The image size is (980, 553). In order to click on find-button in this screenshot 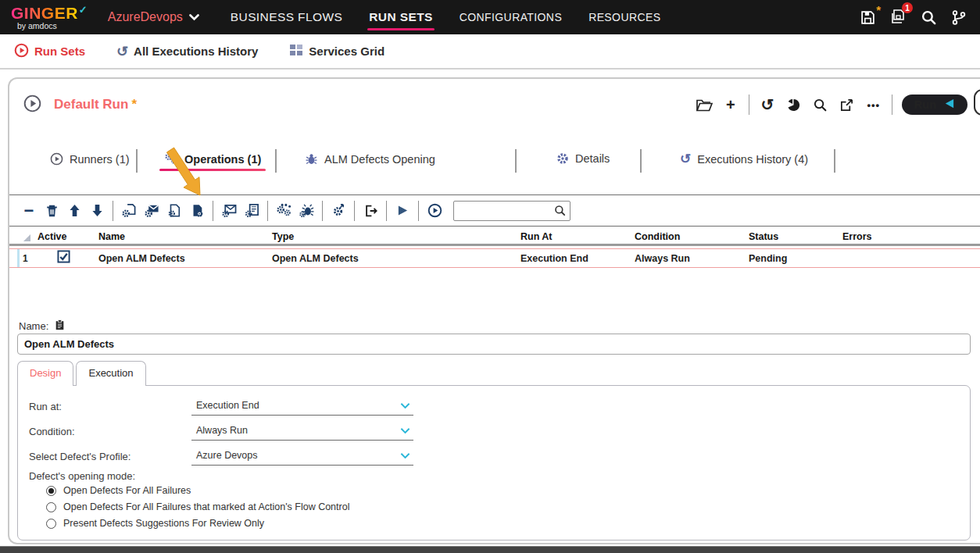, I will do `click(821, 105)`.